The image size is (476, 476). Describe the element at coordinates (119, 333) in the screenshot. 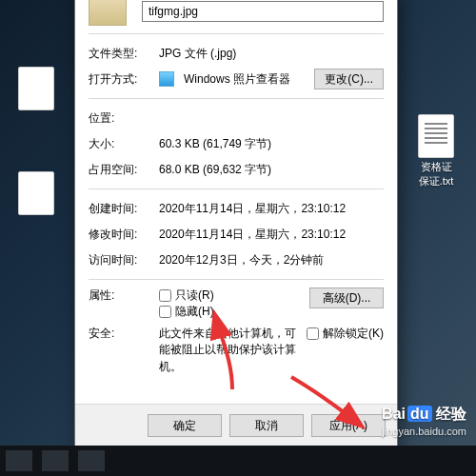

I see `label-security: 安全:` at that location.